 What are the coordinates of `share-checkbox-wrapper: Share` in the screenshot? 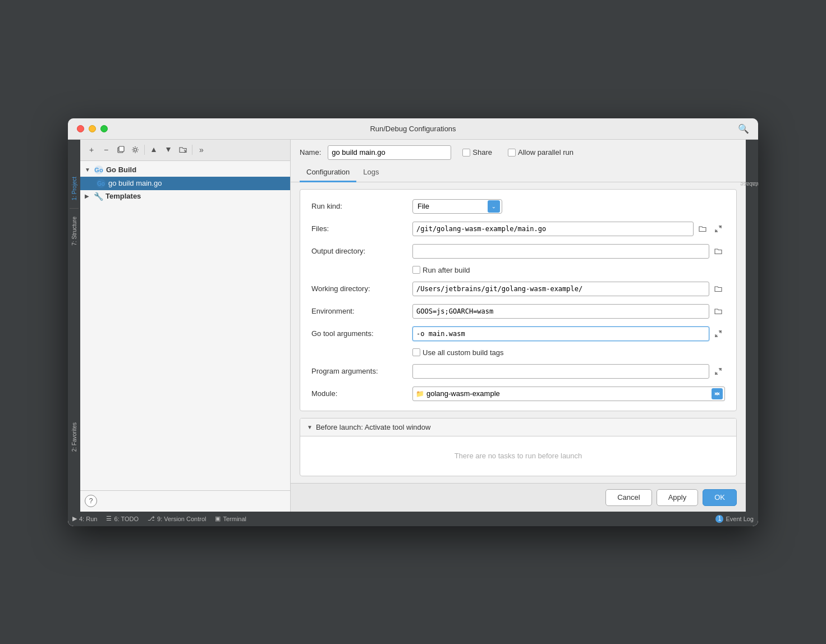 It's located at (477, 153).